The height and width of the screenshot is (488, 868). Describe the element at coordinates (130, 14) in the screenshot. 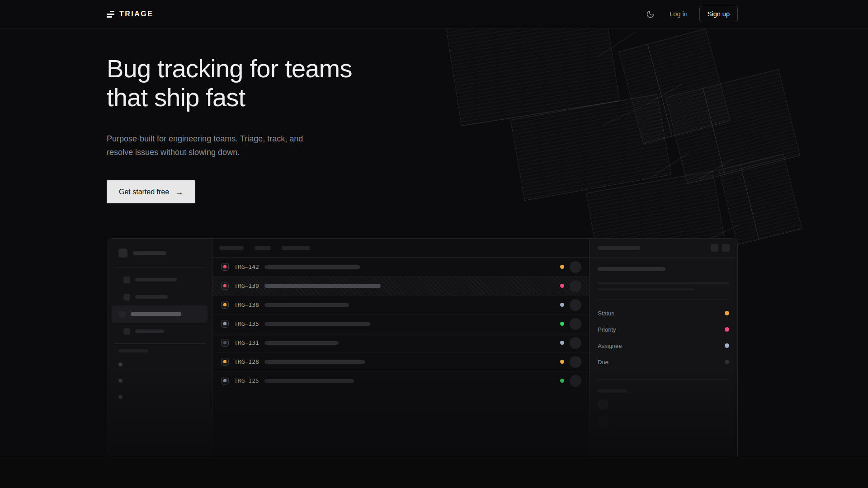

I see `brand-logo: TRIAGE` at that location.